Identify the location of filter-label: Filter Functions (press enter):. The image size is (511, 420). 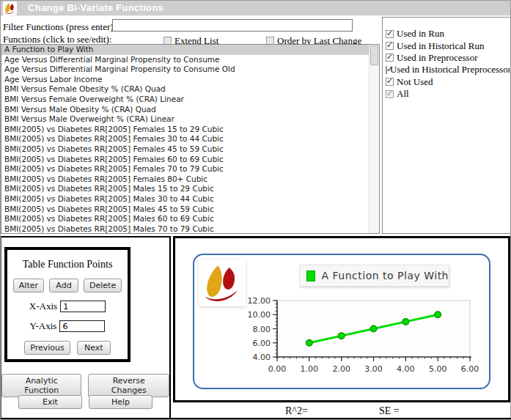
(59, 27).